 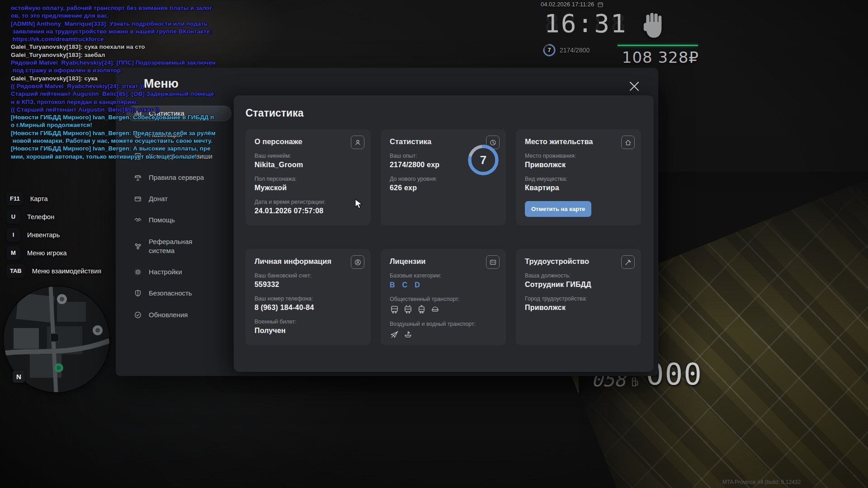 I want to click on card-stats: Статистика Ваш опыт: 2174/2800 exp До но…, so click(x=443, y=177).